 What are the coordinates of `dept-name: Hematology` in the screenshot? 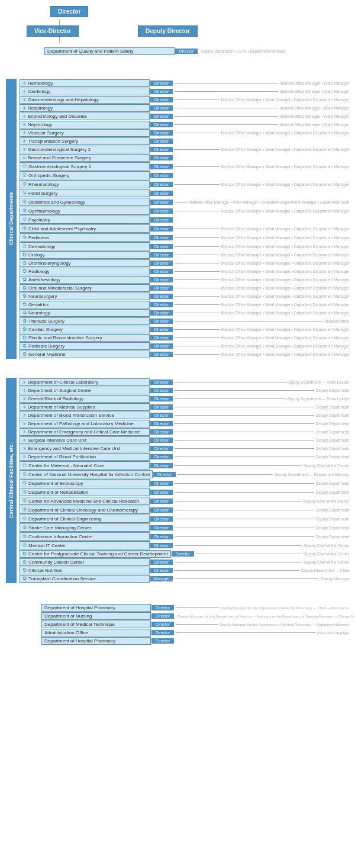 It's located at (88, 83).